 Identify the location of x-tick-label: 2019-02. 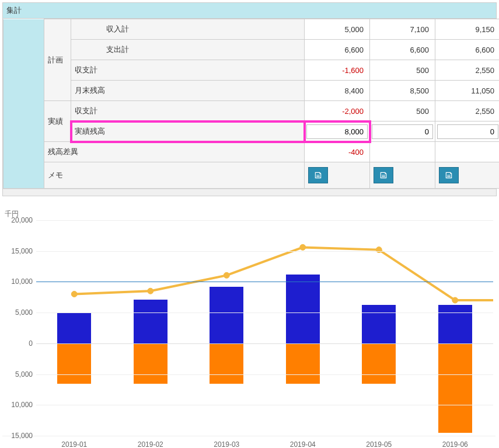
(151, 444).